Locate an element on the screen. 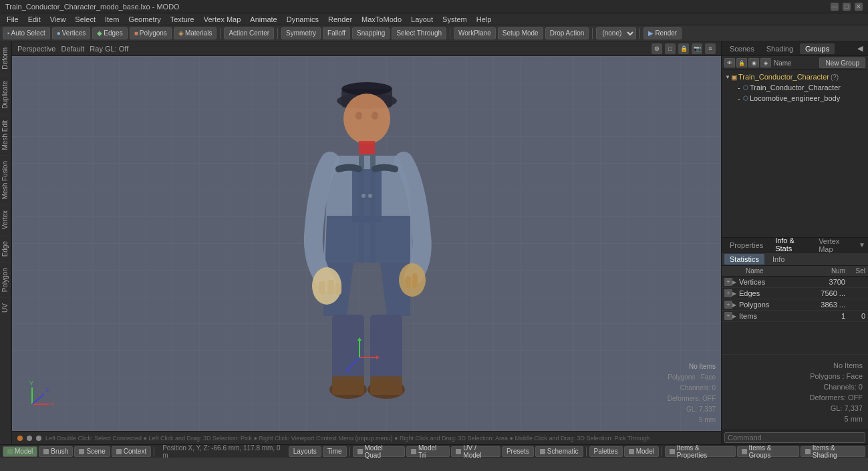  maximize-button: □ is located at coordinates (847, 7).